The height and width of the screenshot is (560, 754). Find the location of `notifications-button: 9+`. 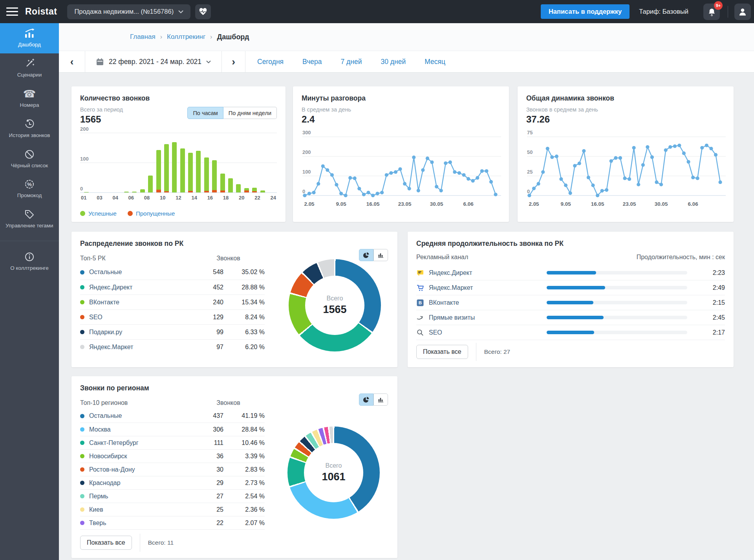

notifications-button: 9+ is located at coordinates (712, 12).